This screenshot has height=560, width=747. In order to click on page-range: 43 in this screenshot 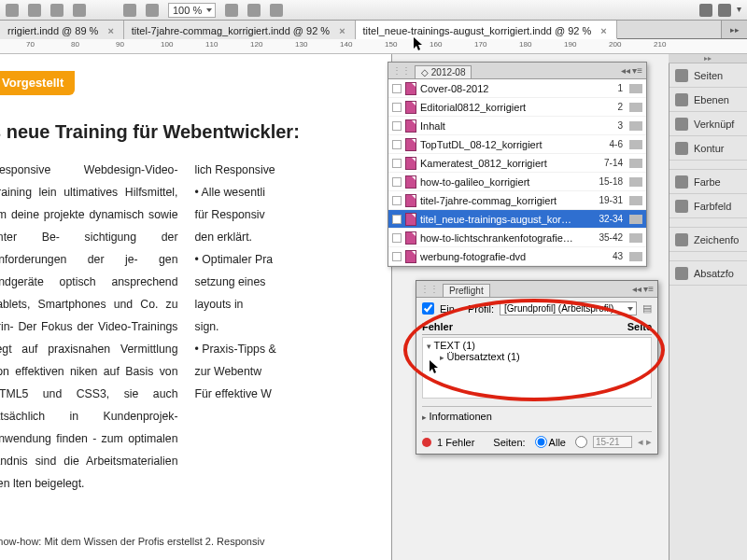, I will do `click(602, 256)`.